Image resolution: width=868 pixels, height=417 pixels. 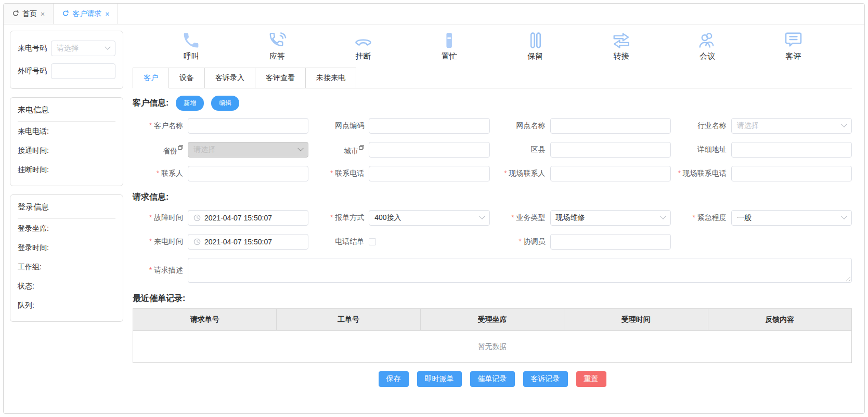 What do you see at coordinates (248, 150) in the screenshot?
I see `province-select: 请选择` at bounding box center [248, 150].